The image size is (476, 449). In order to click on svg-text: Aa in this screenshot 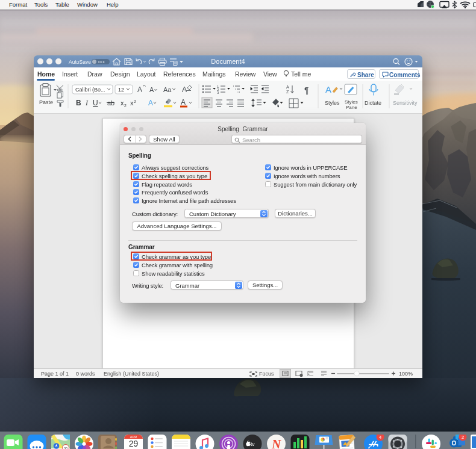, I will do `click(168, 90)`.